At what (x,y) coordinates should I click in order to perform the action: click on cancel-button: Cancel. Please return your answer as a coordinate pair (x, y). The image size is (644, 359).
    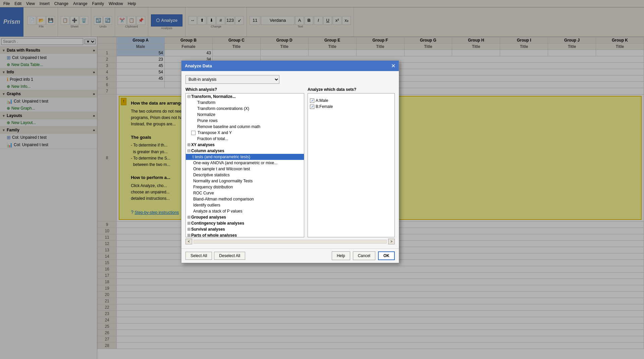
    Looking at the image, I should click on (364, 256).